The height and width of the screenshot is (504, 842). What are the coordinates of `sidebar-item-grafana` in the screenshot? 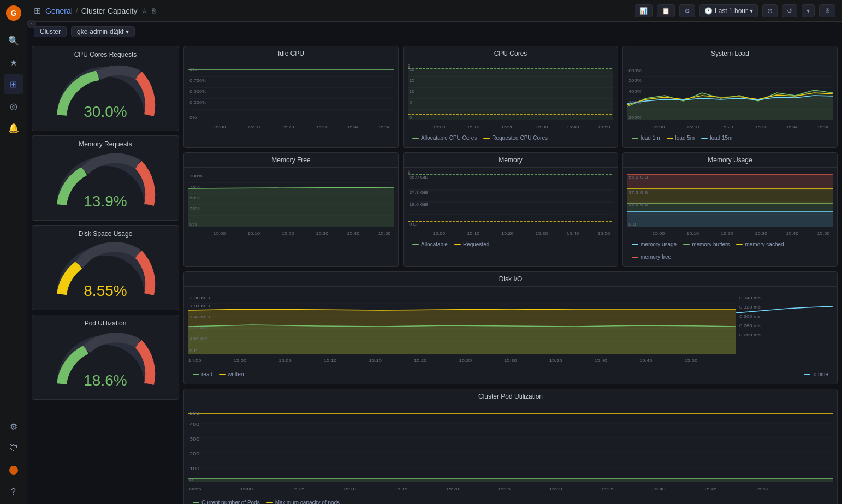 It's located at (14, 470).